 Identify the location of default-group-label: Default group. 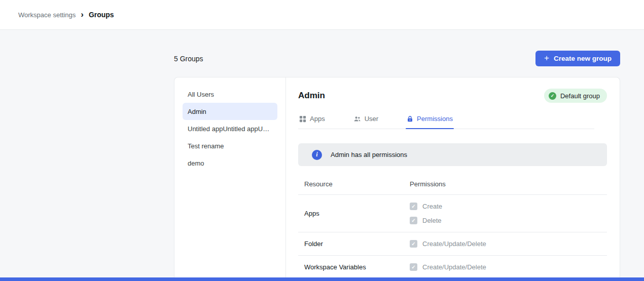
(580, 96).